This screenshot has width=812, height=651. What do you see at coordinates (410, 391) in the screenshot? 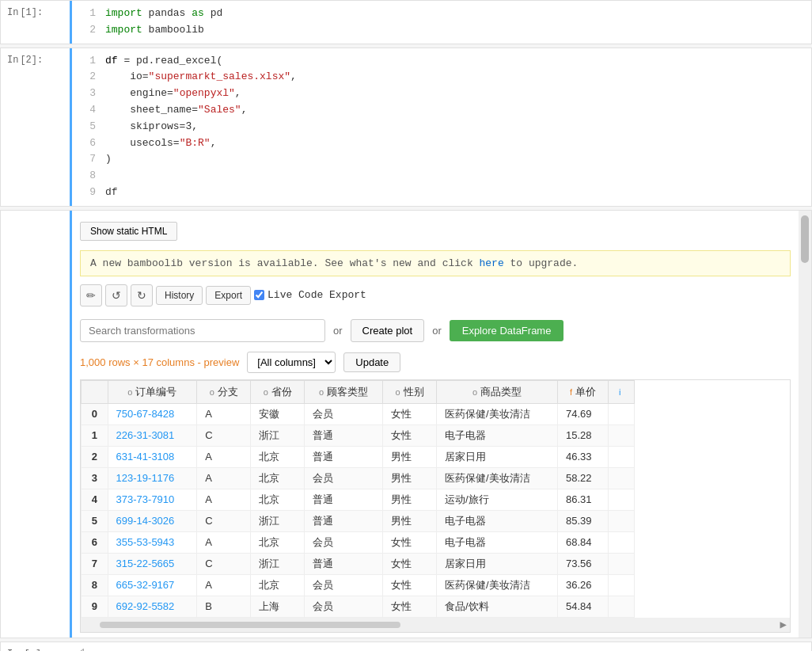
I see `th-gender: o性别` at bounding box center [410, 391].